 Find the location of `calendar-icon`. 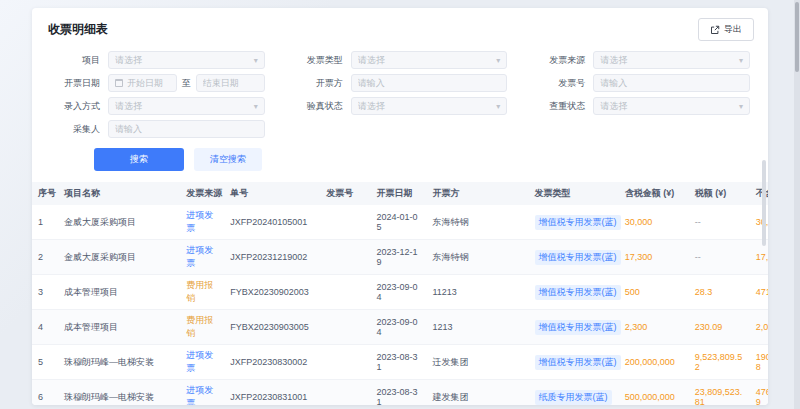

calendar-icon is located at coordinates (119, 83).